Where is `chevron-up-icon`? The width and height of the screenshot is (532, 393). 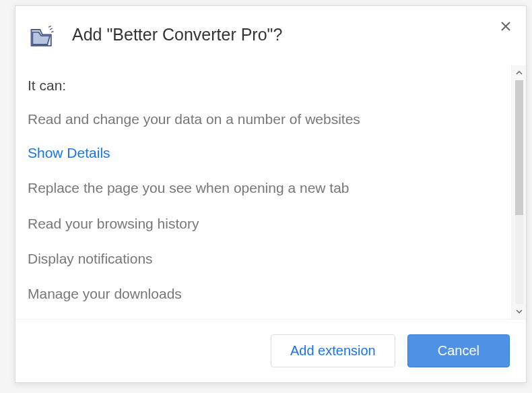
chevron-up-icon is located at coordinates (519, 73).